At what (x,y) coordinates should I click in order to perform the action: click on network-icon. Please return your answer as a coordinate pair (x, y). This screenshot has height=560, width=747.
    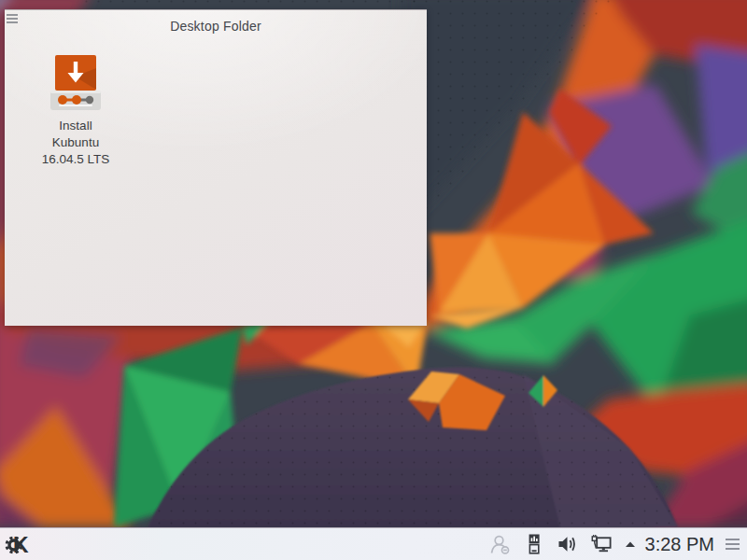
    Looking at the image, I should click on (601, 544).